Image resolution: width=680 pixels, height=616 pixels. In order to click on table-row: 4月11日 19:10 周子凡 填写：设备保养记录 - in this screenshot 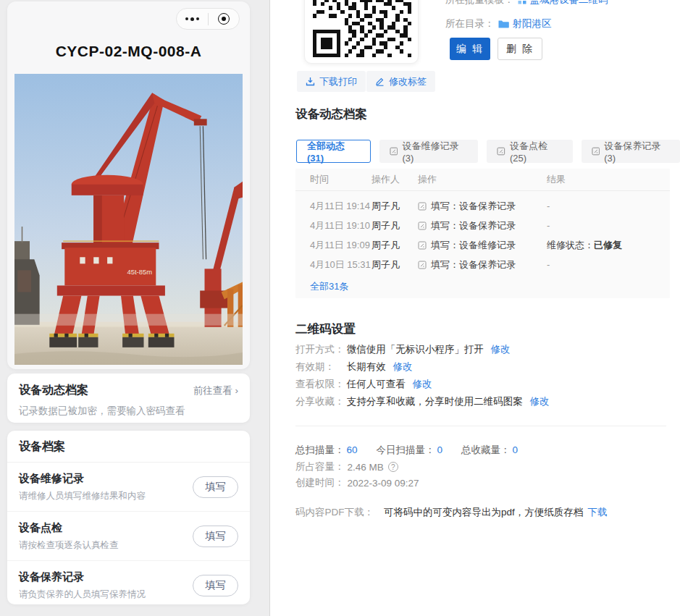, I will do `click(482, 226)`.